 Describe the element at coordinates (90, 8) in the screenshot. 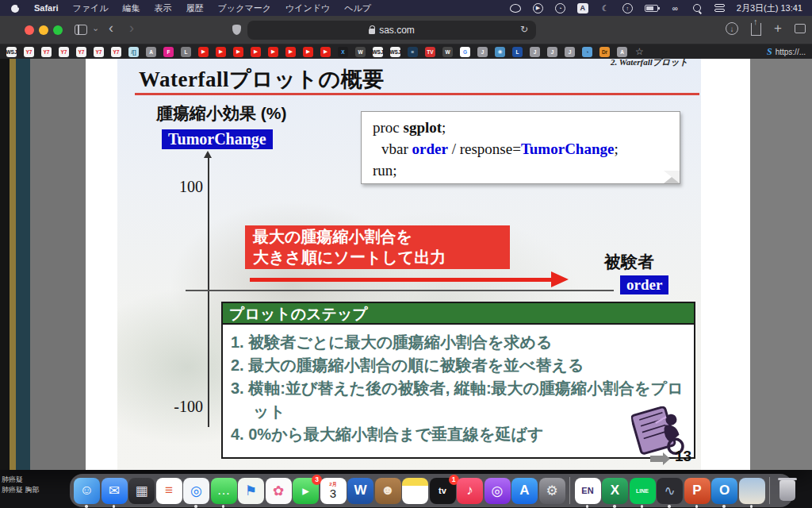

I see `menu-item-ファイル: ファイル` at that location.